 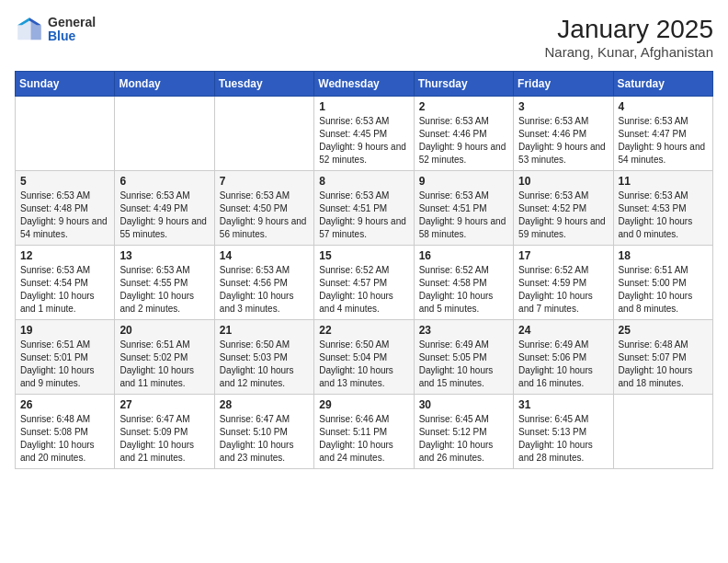 I want to click on day-info: Sunrise: 6:53 AM Sunset: 4:47 PM Dayligh…, so click(x=664, y=141).